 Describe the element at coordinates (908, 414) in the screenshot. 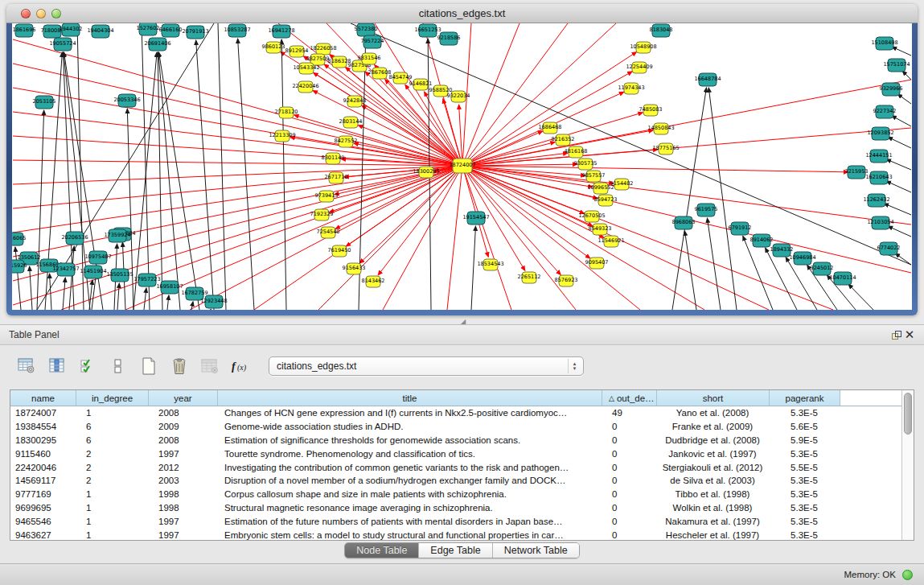

I see `scrollbar-thumb` at that location.